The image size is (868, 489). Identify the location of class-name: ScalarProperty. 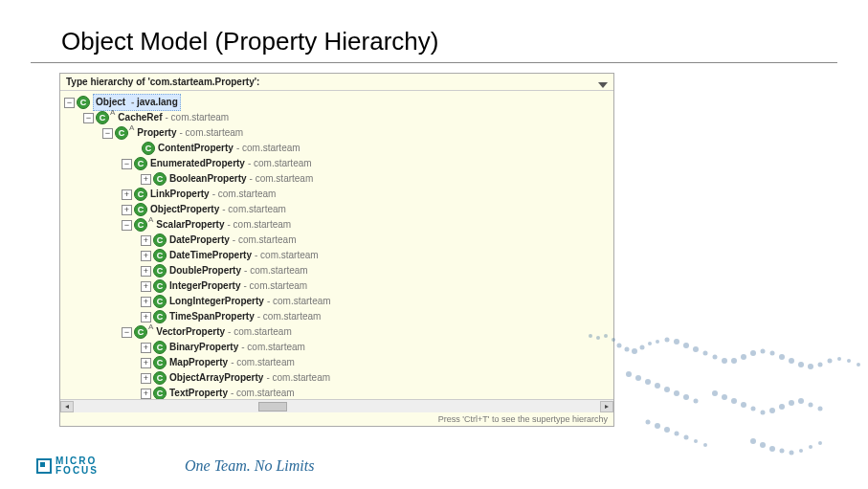
(189, 225).